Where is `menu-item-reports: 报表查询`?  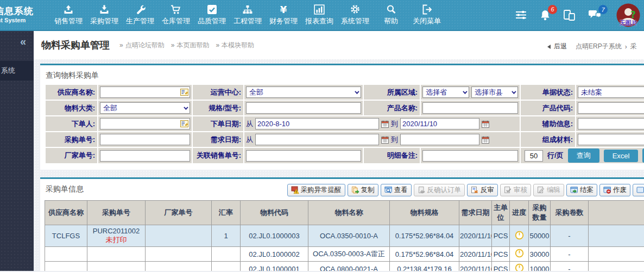 menu-item-reports: 报表查询 is located at coordinates (319, 15).